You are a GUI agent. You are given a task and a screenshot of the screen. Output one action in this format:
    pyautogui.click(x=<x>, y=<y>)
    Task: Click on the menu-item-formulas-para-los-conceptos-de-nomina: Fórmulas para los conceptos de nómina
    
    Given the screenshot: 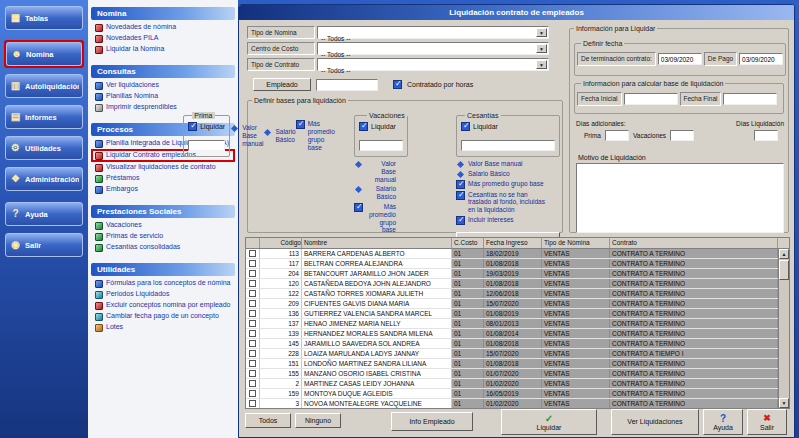 What is the action you would take?
    pyautogui.click(x=163, y=284)
    